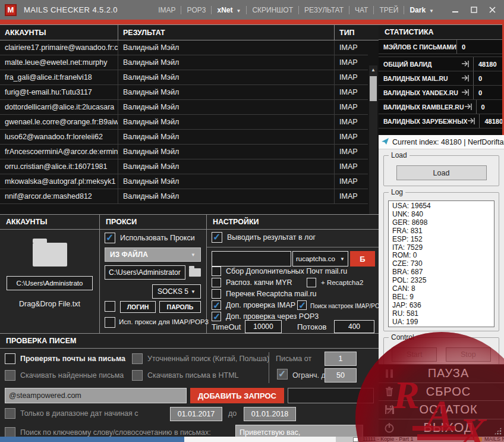  Describe the element at coordinates (59, 32) in the screenshot. I see `column-header-accounts: АККАУНТЫ` at that location.